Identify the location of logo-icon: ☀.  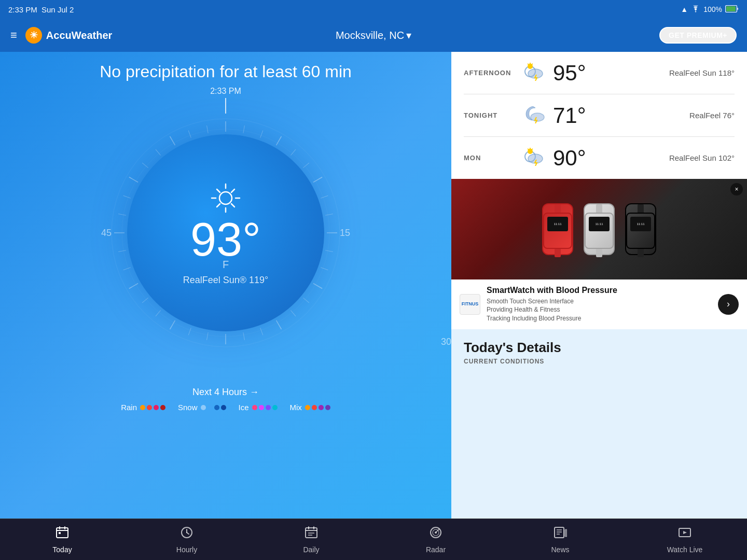
(34, 35).